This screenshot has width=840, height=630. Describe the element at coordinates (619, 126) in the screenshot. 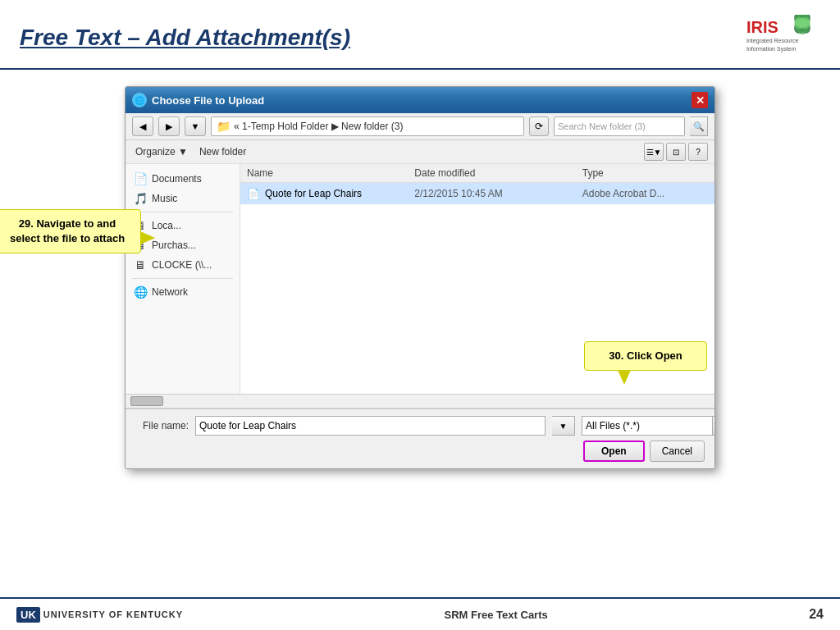

I see `search-box: Search New folder (3)` at that location.